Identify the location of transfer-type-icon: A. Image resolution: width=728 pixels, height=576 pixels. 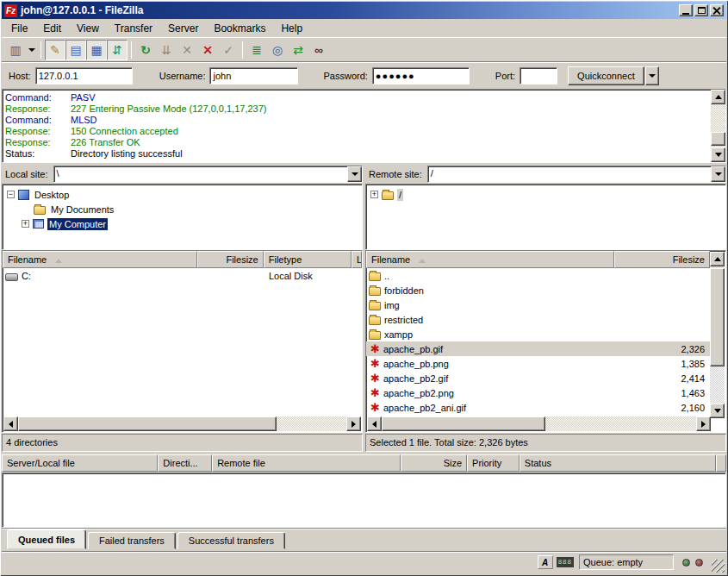
(545, 562).